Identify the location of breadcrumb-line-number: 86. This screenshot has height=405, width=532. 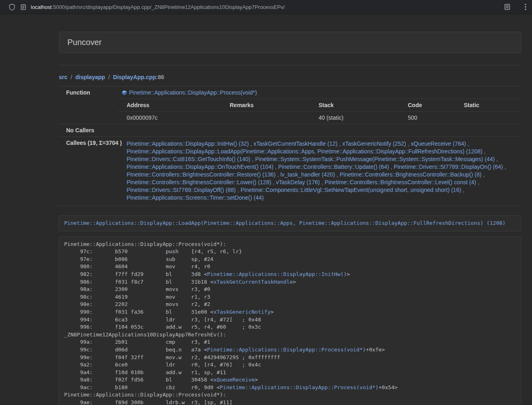
(161, 77).